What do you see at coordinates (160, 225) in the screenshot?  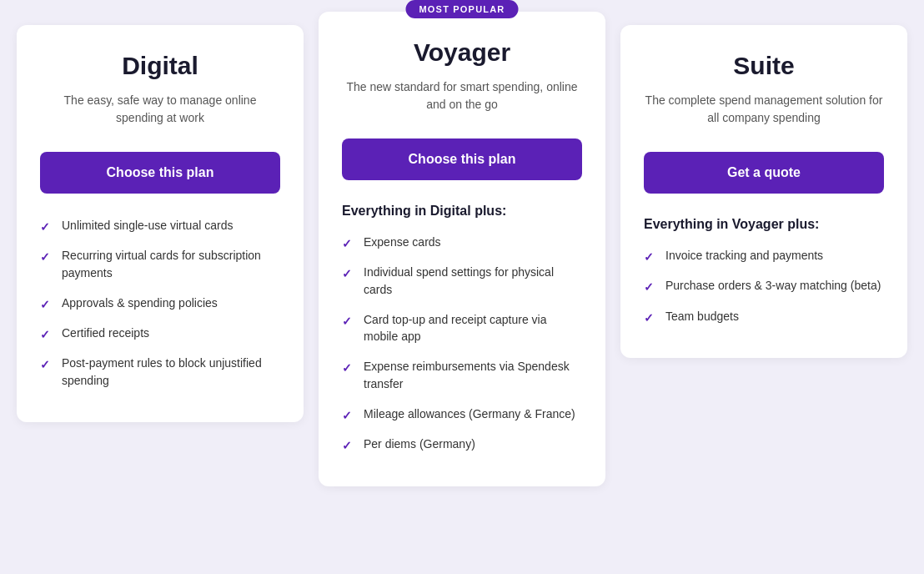 I see `list-item: ✓ Unlimited single-use virtual cards` at bounding box center [160, 225].